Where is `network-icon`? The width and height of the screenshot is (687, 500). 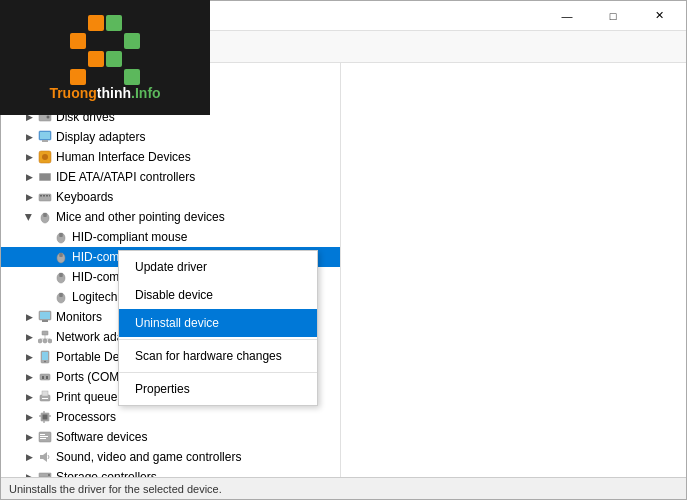
network-icon is located at coordinates (45, 337).